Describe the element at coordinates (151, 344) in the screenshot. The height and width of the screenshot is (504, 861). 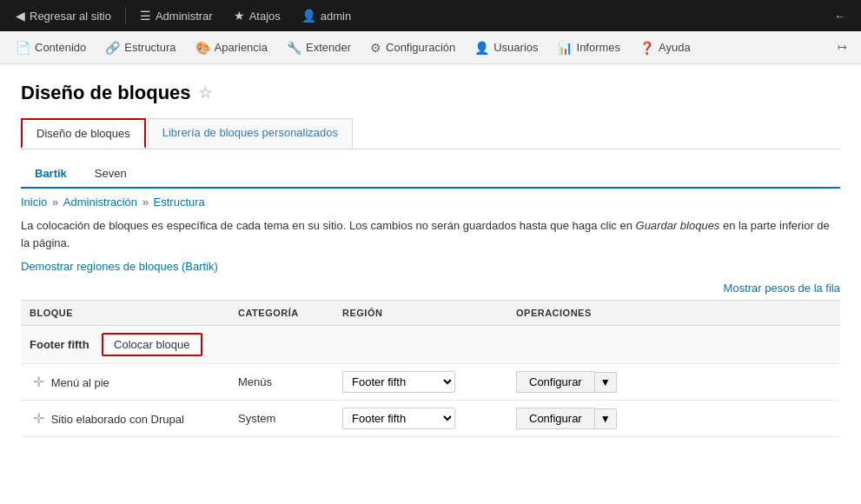
I see `colocar-bloque-button: Colocar bloque` at that location.